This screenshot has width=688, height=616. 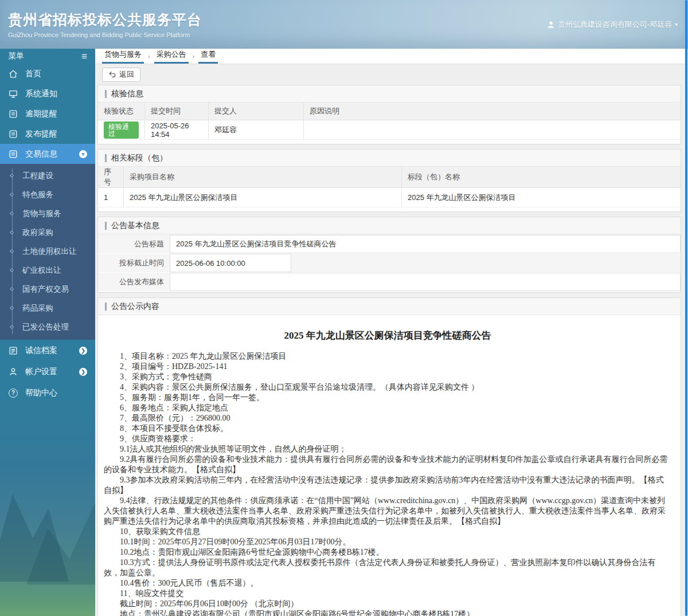 I want to click on breadcrumb-item-goods-services: 货物与服务, so click(x=123, y=56).